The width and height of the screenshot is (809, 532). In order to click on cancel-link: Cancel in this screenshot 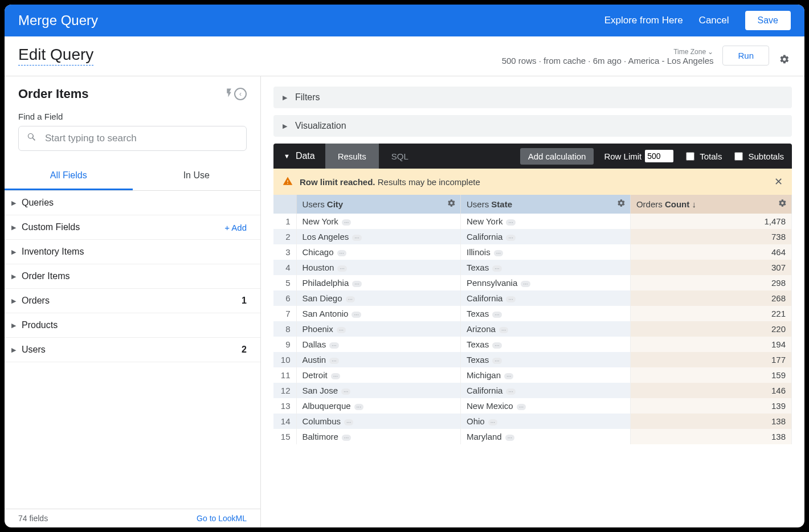, I will do `click(714, 21)`.